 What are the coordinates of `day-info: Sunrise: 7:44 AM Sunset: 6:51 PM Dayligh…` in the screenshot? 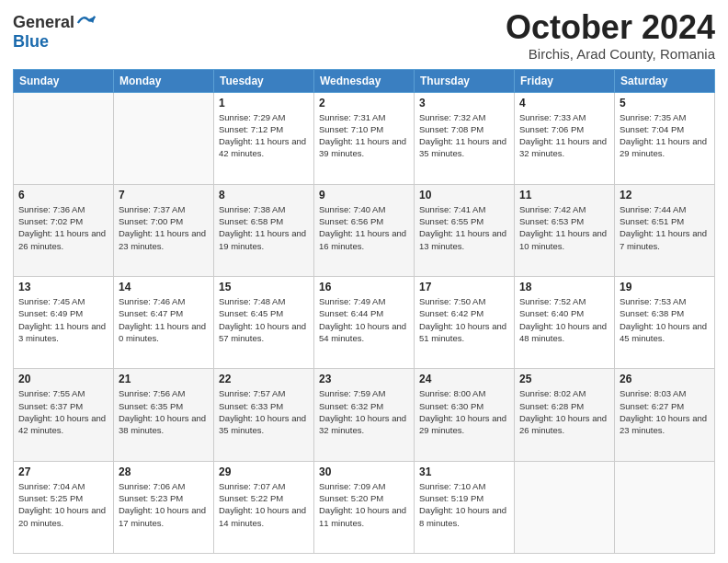 It's located at (665, 228).